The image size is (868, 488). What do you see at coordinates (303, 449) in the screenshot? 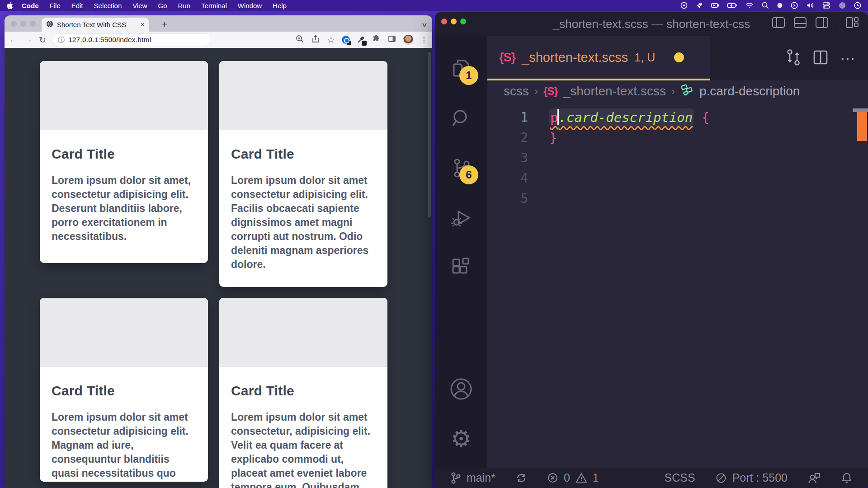
I see `card-description: Lorem ipsum dolor sit amet consectetur, …` at bounding box center [303, 449].